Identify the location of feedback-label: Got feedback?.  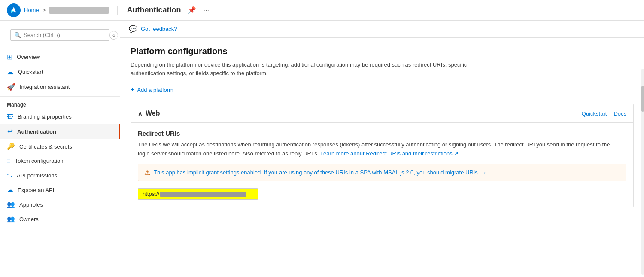
(159, 29).